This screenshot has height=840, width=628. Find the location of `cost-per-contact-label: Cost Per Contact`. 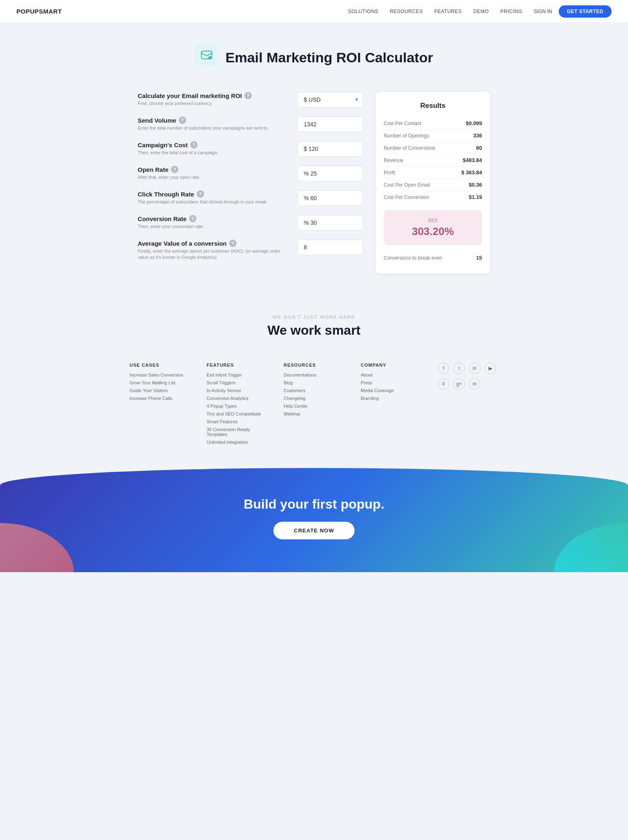

cost-per-contact-label: Cost Per Contact is located at coordinates (403, 123).